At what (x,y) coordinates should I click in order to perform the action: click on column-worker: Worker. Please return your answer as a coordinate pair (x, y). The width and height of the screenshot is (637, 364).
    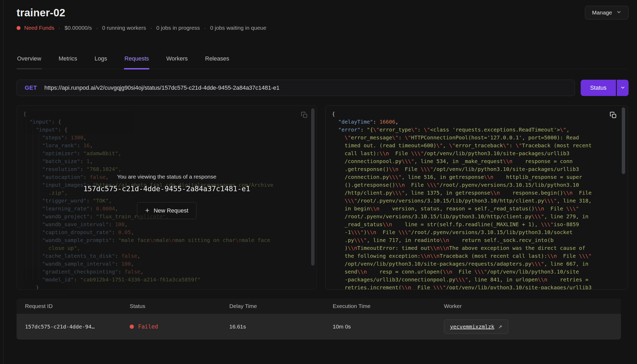
    Looking at the image, I should click on (528, 306).